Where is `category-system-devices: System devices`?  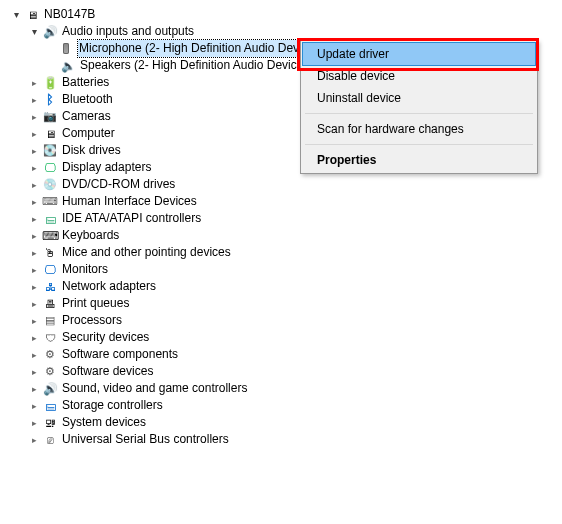
category-system-devices: System devices is located at coordinates (286, 422).